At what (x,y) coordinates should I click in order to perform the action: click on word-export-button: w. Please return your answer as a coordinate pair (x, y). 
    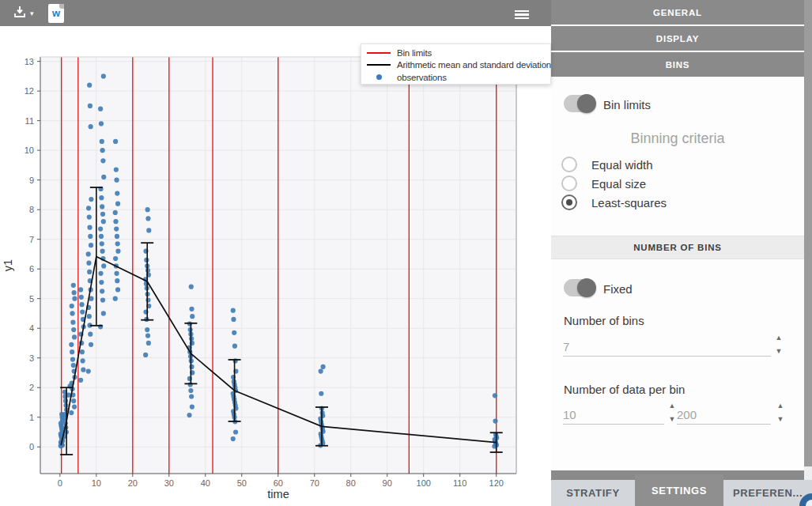
    Looking at the image, I should click on (56, 13).